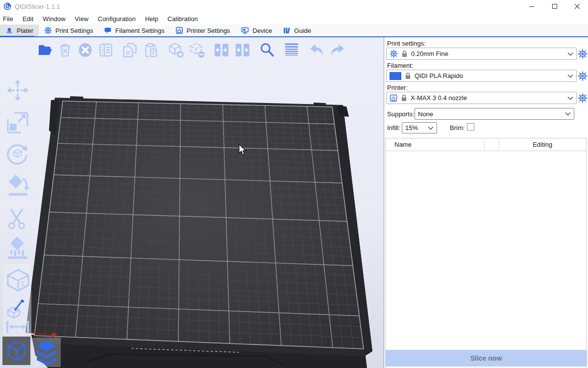 The image size is (588, 368). I want to click on preview-view-button, so click(47, 352).